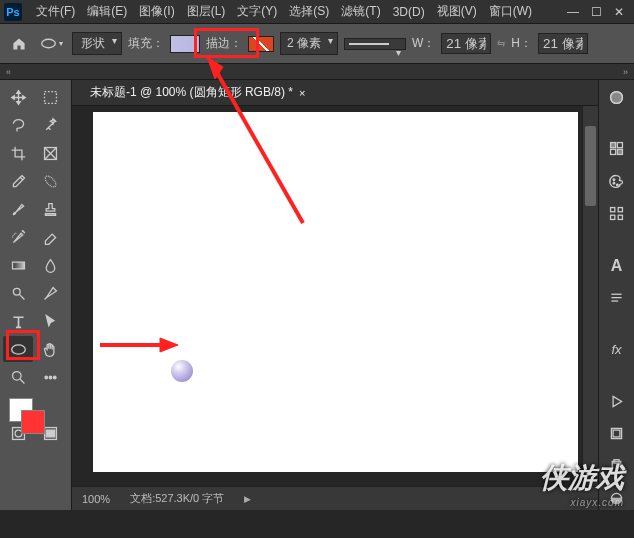 This screenshot has height=538, width=634. Describe the element at coordinates (177, 498) in the screenshot. I see `doc-info: 文档:527.3K/0 字节` at that location.